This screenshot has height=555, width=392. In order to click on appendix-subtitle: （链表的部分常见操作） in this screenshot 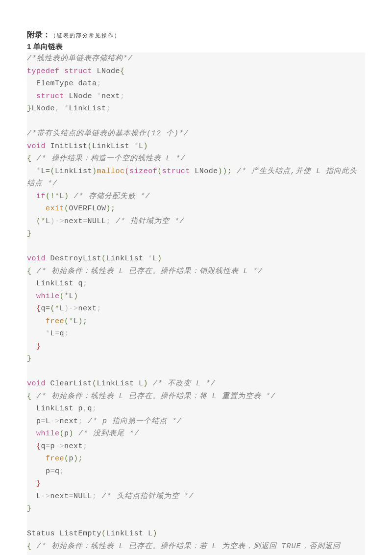, I will do `click(85, 35)`.